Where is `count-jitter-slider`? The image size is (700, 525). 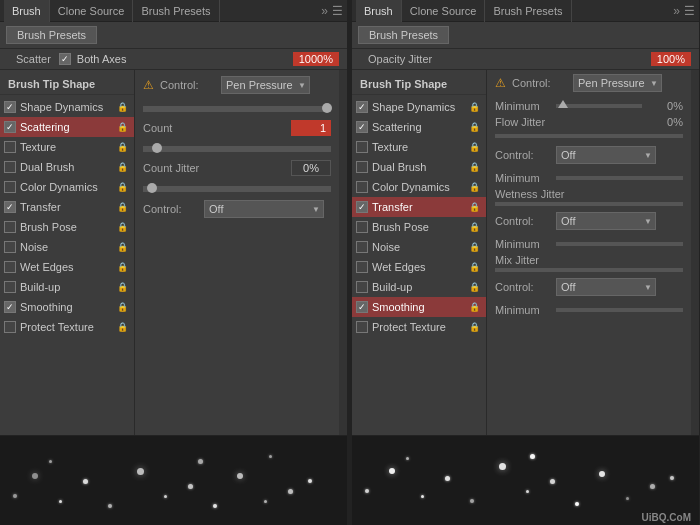 count-jitter-slider is located at coordinates (237, 189).